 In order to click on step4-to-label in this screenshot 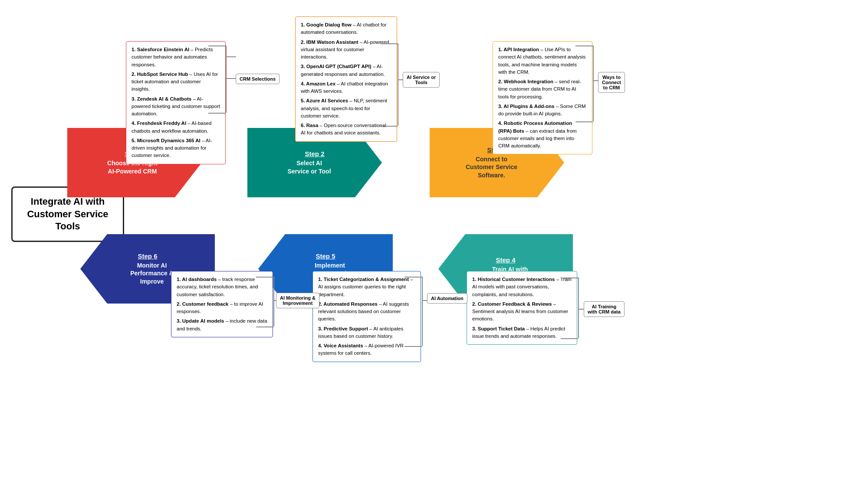, I will do `click(581, 309)`.